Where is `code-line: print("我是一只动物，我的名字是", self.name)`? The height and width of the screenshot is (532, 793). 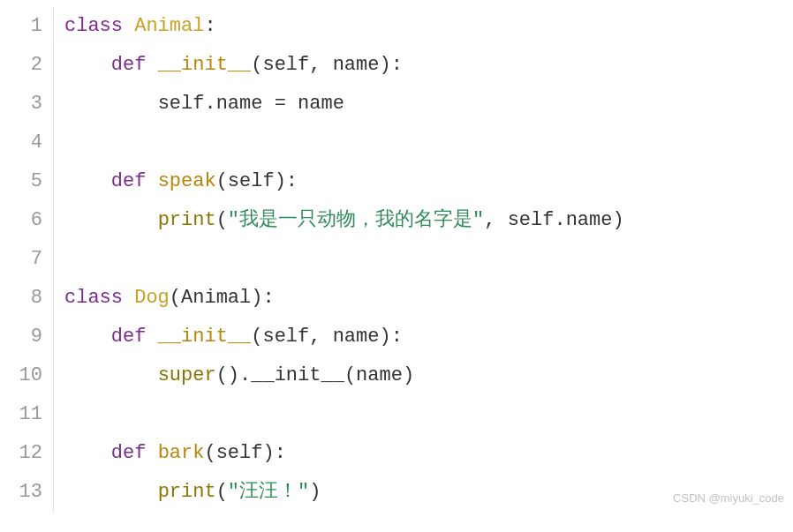
code-line: print("我是一只动物，我的名字是", self.name) is located at coordinates (429, 221).